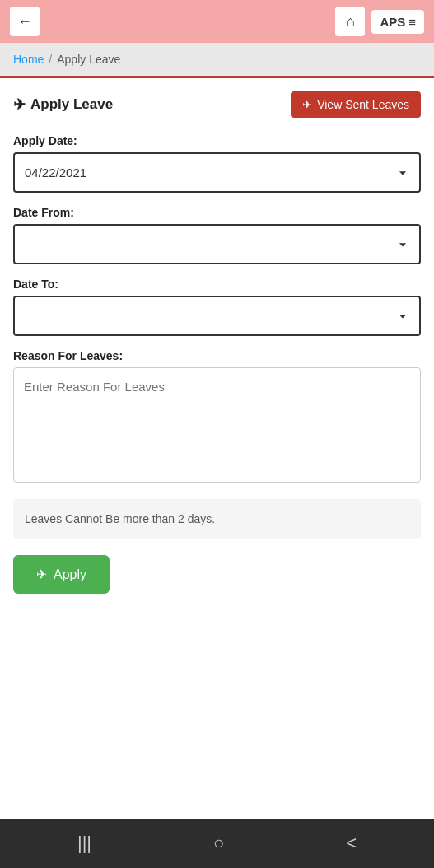 Image resolution: width=434 pixels, height=868 pixels. Describe the element at coordinates (89, 59) in the screenshot. I see `breadcrumb-current: Apply Leave` at that location.